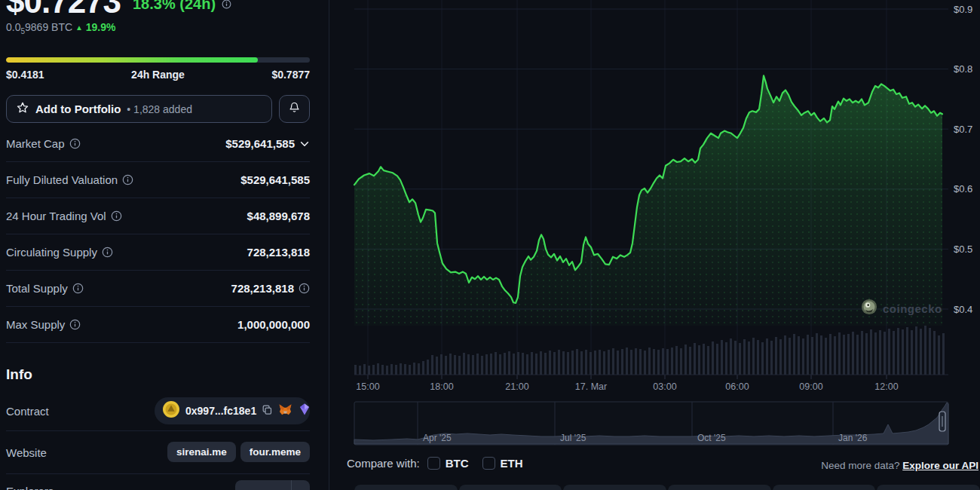 The image size is (980, 490). I want to click on explorers-label: Explorers, so click(30, 487).